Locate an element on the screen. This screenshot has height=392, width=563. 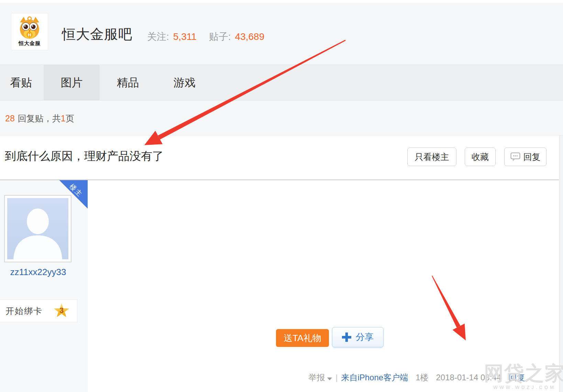
tab-pictures-selected: 图片 is located at coordinates (71, 83).